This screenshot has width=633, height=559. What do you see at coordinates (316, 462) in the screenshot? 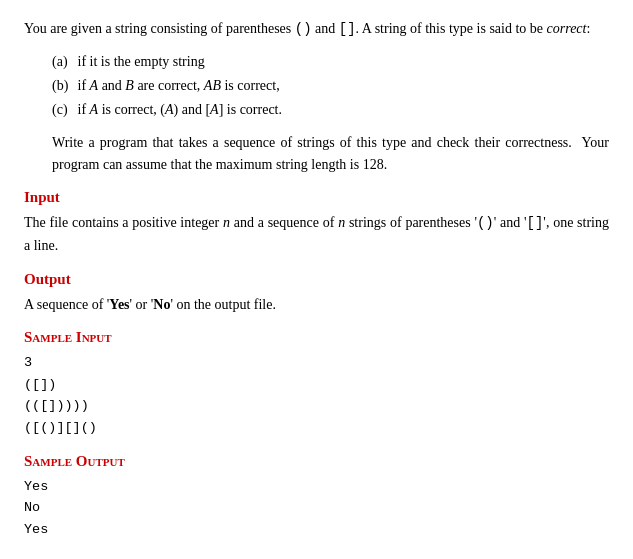
I see `sample-output-title: Sample Output` at bounding box center [316, 462].